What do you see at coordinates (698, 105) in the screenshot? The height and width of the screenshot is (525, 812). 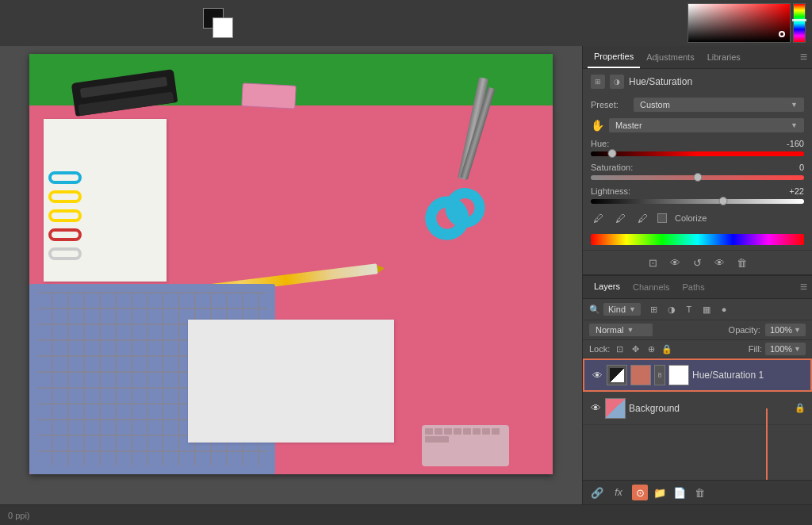 I see `preset-row: Preset: Custom ▼` at bounding box center [698, 105].